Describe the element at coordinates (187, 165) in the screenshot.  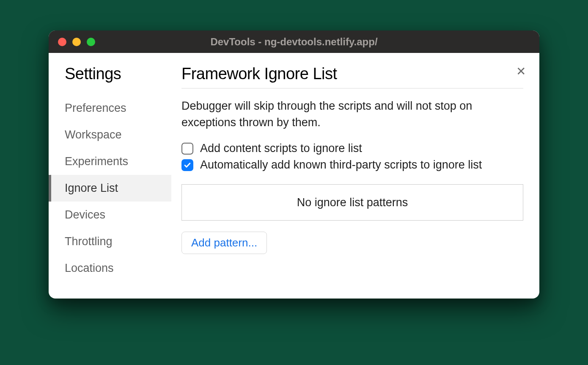
I see `checkmark-icon` at that location.